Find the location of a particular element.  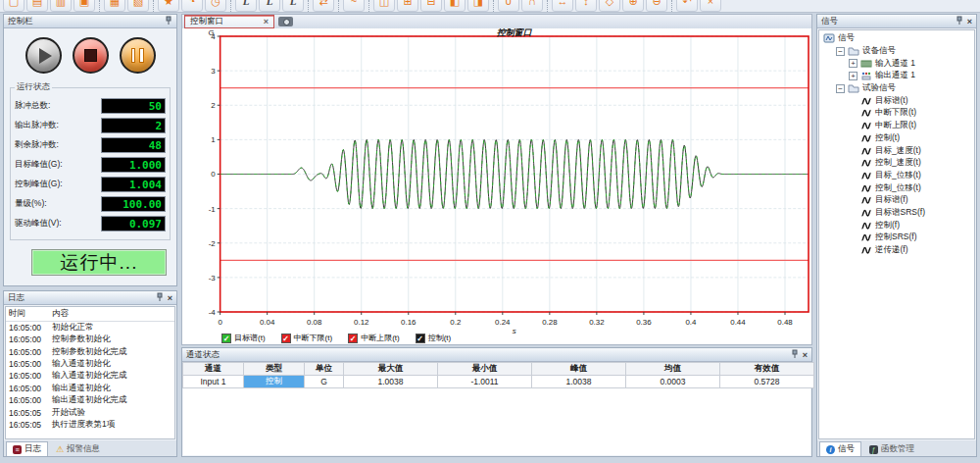

log-header-row: 时间内容 is located at coordinates (90, 314).